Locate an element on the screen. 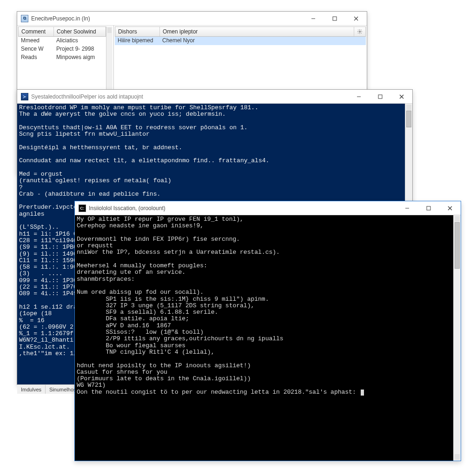 The width and height of the screenshot is (476, 476). col-comment: Comment is located at coordinates (36, 32).